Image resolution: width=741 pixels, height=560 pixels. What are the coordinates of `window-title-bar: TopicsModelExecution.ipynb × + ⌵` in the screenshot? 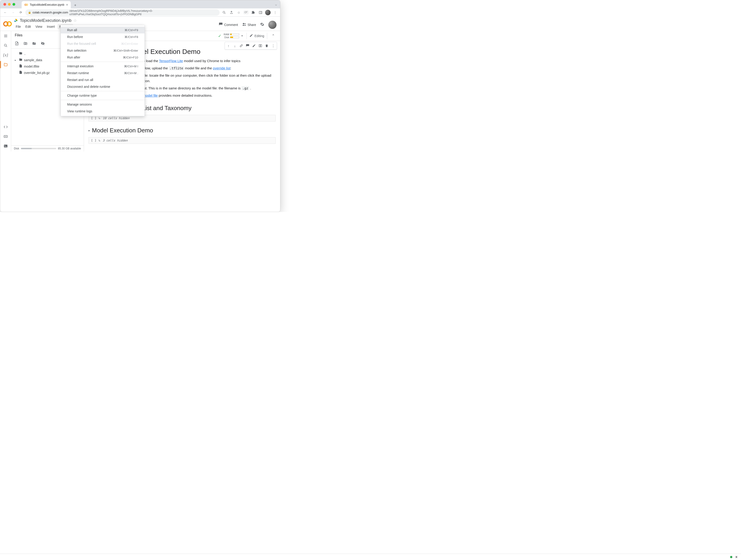 It's located at (140, 4).